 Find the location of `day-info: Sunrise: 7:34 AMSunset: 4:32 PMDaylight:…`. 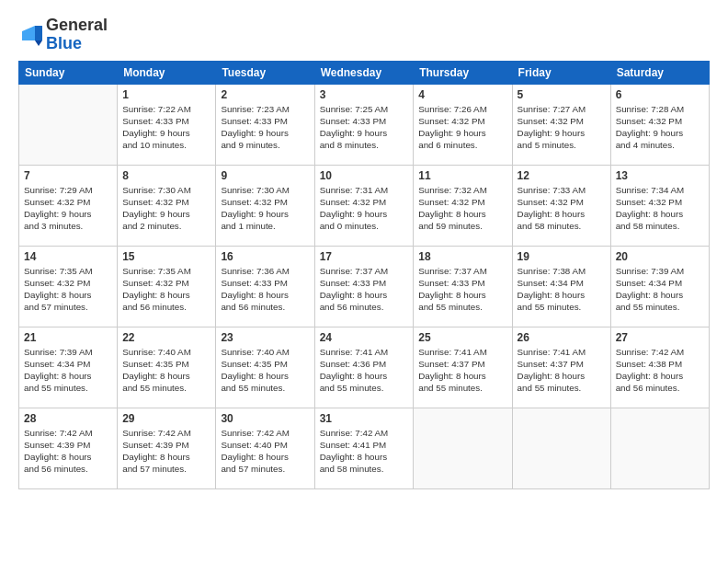

day-info: Sunrise: 7:34 AMSunset: 4:32 PMDaylight:… is located at coordinates (660, 208).